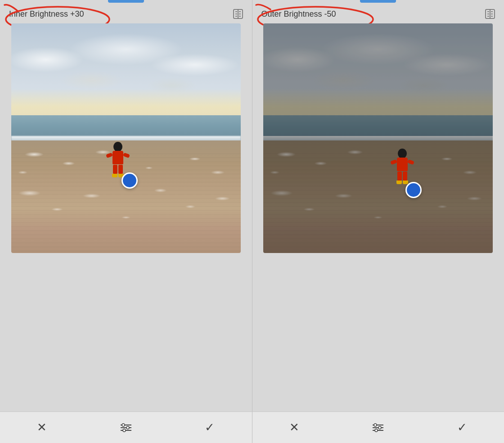  Describe the element at coordinates (402, 154) in the screenshot. I see `child-head-right` at that location.